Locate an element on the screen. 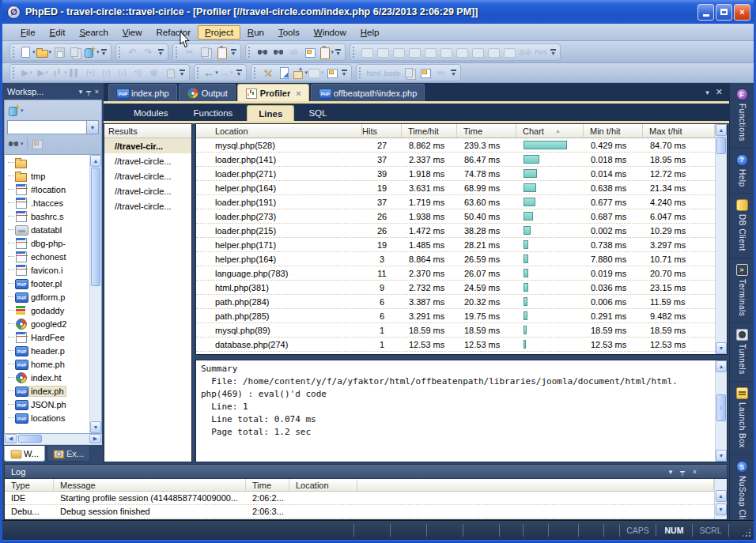 This screenshot has width=756, height=543. table-row: loader.php(141)372.337 ms86.47 ms0.018 m… is located at coordinates (455, 160).